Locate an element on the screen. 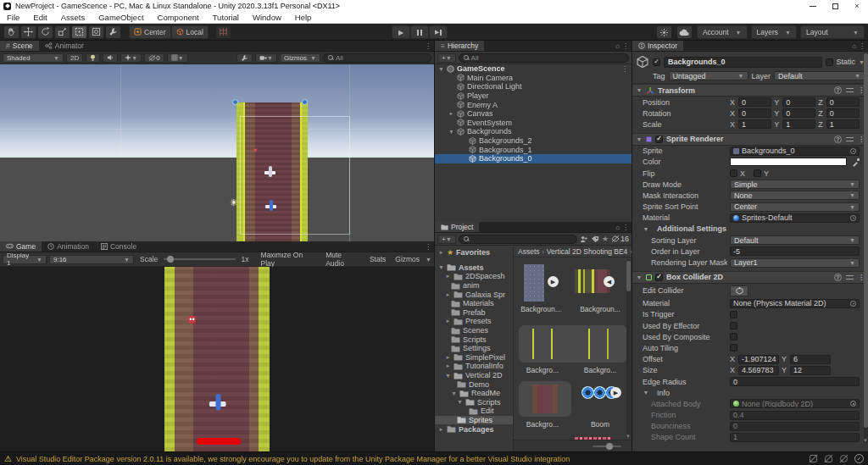 The width and height of the screenshot is (868, 465). presets-icon is located at coordinates (849, 278).